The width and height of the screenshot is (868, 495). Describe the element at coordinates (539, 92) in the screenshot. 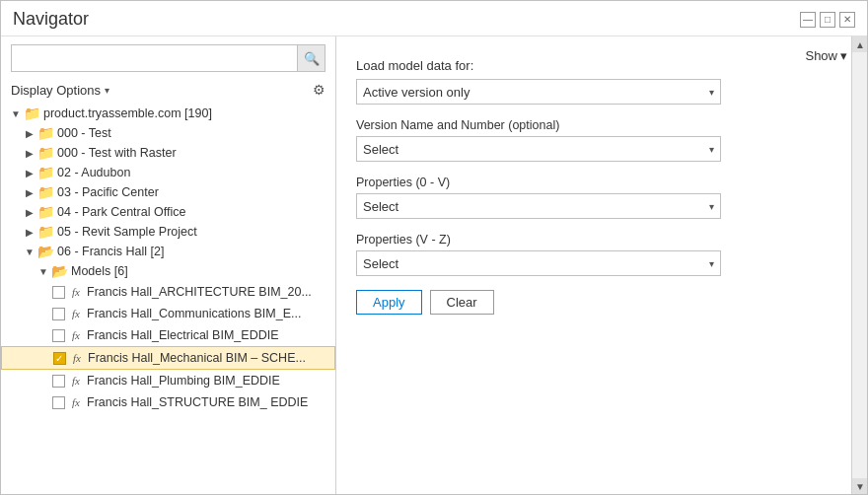

I see `active-version-dropdown: Active version only ▾` at that location.